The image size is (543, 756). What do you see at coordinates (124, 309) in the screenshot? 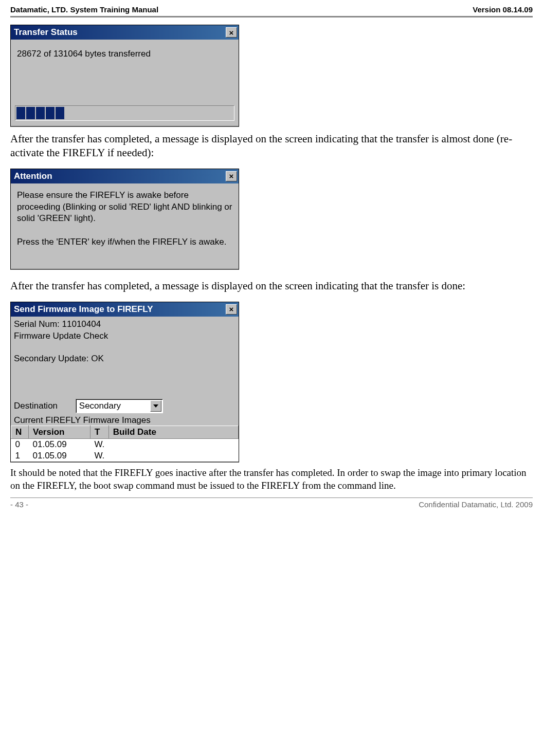
I see `titlebar: Send Firmware Image to FIREFLY ×` at bounding box center [124, 309].